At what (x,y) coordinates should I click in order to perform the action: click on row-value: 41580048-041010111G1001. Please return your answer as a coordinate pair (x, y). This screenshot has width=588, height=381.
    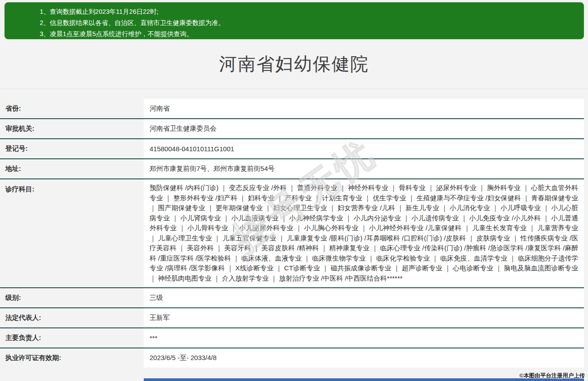
    Looking at the image, I should click on (364, 149).